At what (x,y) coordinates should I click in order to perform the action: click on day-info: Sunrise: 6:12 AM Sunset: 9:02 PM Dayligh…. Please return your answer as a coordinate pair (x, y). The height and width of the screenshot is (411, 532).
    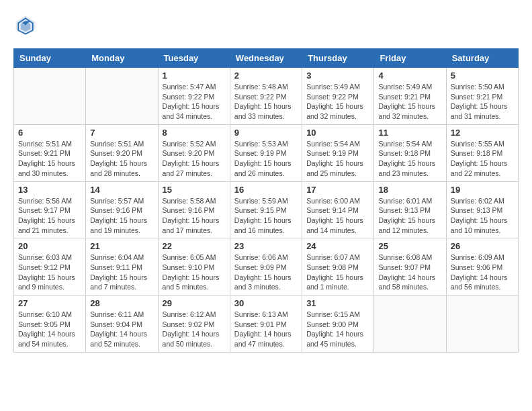
    Looking at the image, I should click on (194, 329).